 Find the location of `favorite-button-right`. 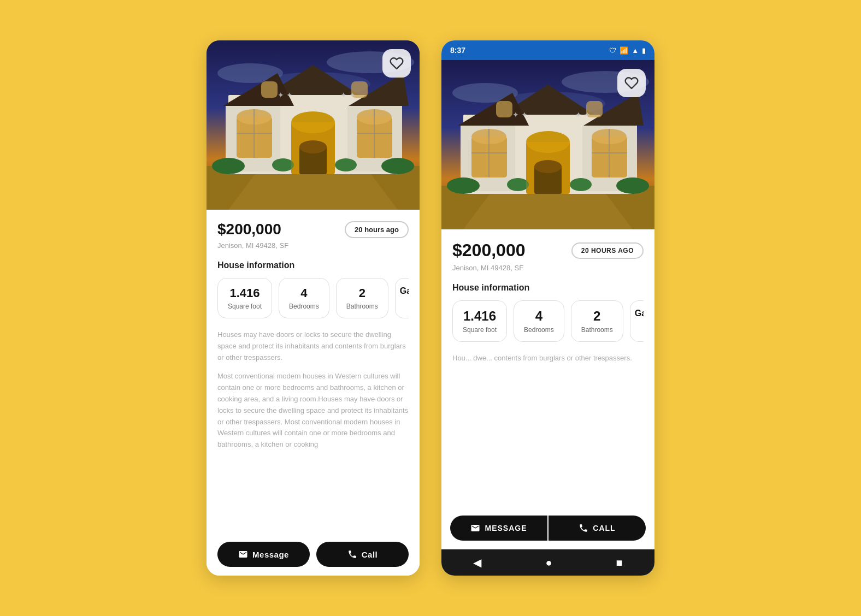

favorite-button-right is located at coordinates (632, 83).